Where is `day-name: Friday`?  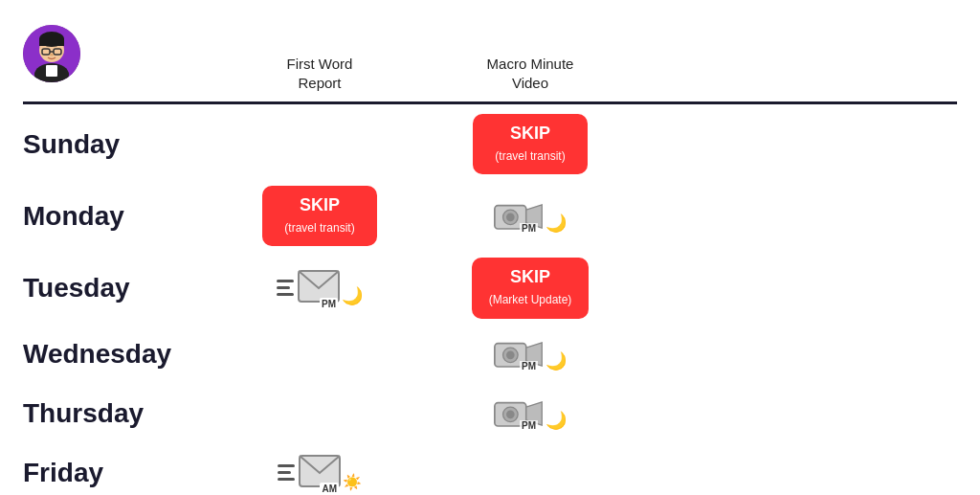 day-name: Friday is located at coordinates (119, 473).